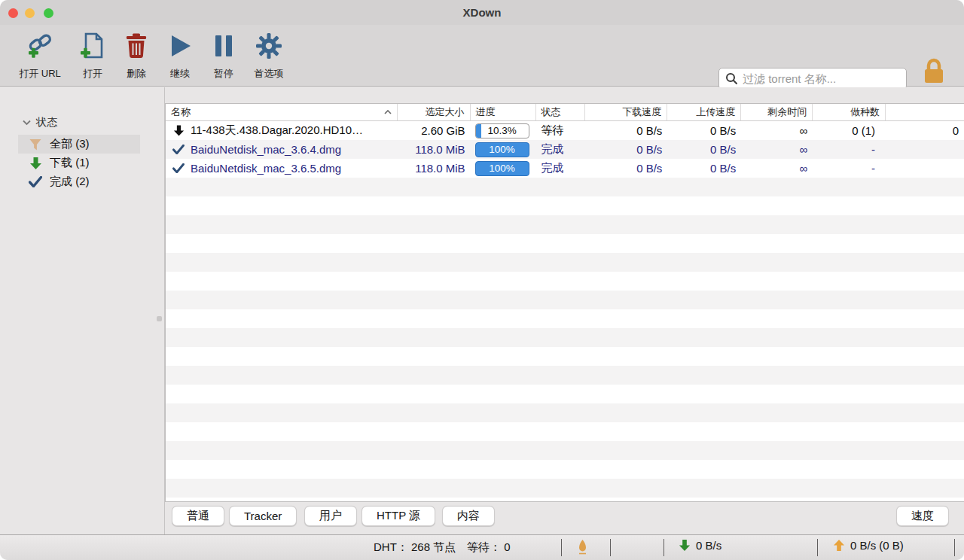  What do you see at coordinates (270, 74) in the screenshot?
I see `preferences-label: 首选项` at bounding box center [270, 74].